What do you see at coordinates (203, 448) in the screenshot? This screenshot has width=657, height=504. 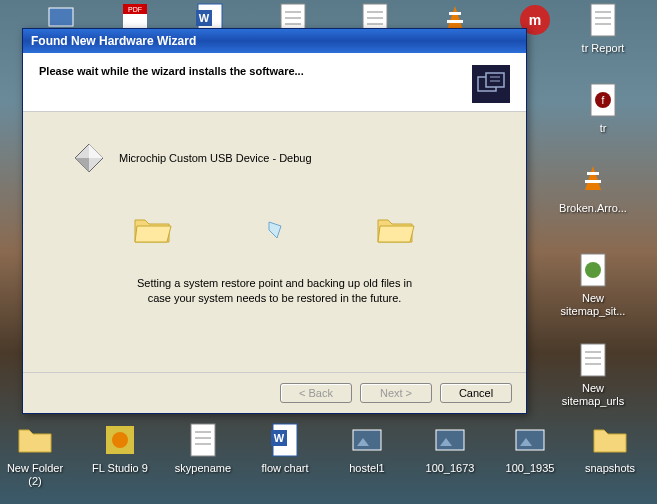 I see `desktop-icon: skypename` at bounding box center [203, 448].